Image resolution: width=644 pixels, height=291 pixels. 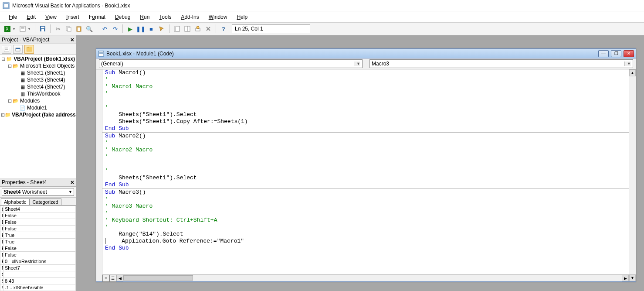 What do you see at coordinates (79, 29) in the screenshot?
I see `paste-icon` at bounding box center [79, 29].